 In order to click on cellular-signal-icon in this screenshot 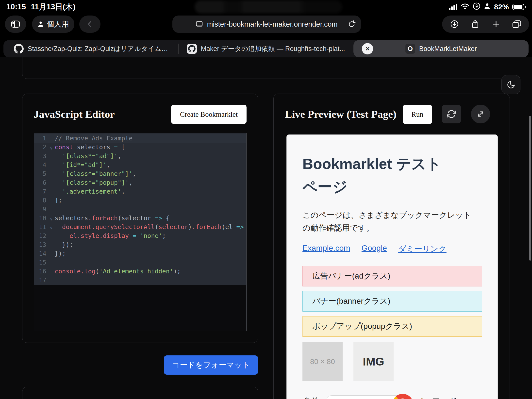, I will do `click(453, 7)`.